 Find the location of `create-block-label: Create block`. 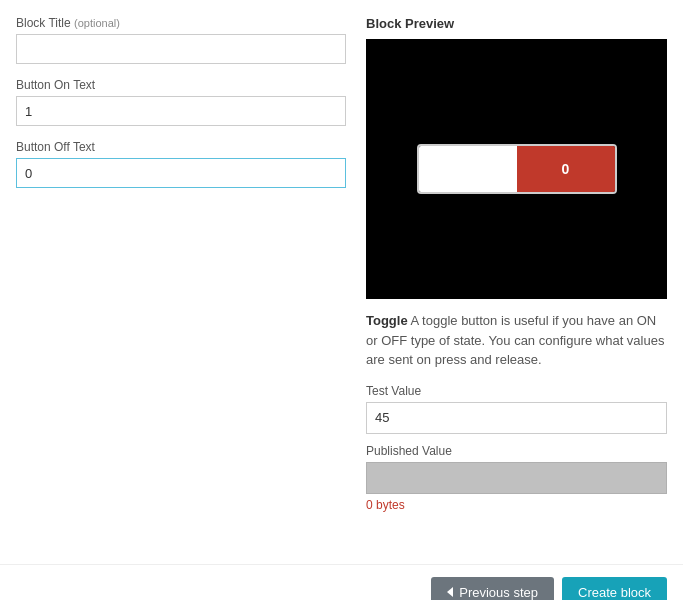

create-block-label: Create block is located at coordinates (614, 592).